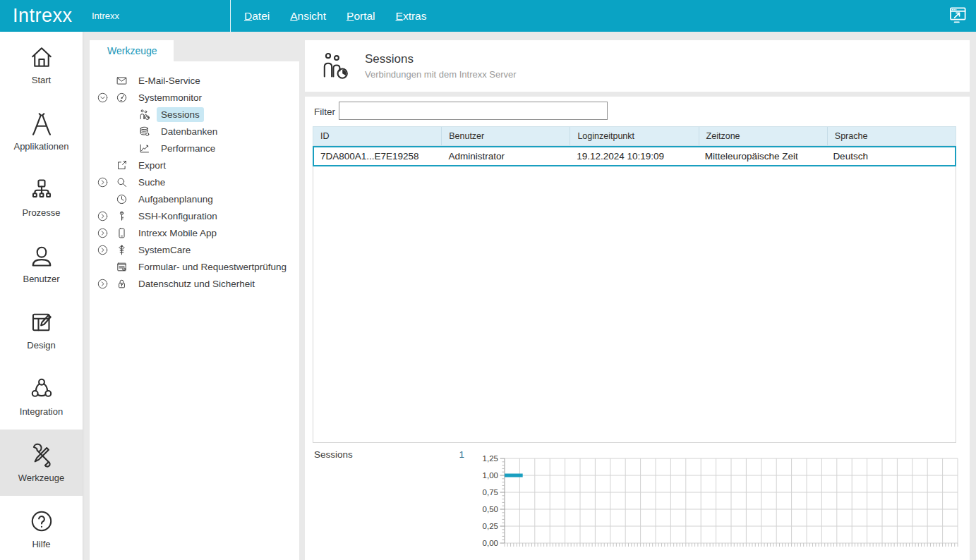  What do you see at coordinates (195, 131) in the screenshot?
I see `tree-item-datenbanken: Datenbanken` at bounding box center [195, 131].